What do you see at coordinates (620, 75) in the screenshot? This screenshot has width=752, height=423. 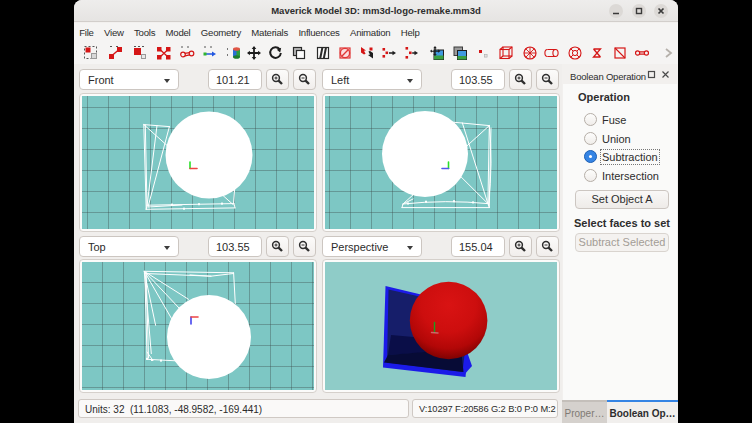 I see `dock-header: Boolean Operation` at bounding box center [620, 75].